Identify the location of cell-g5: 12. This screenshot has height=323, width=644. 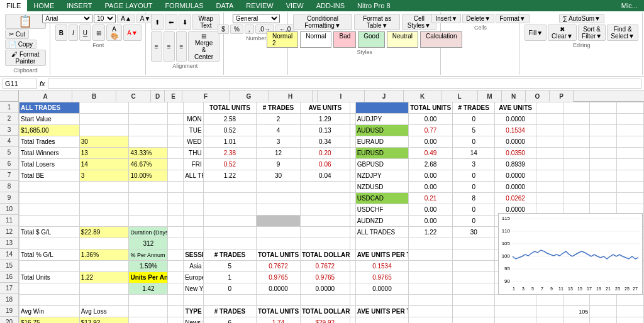
(279, 153).